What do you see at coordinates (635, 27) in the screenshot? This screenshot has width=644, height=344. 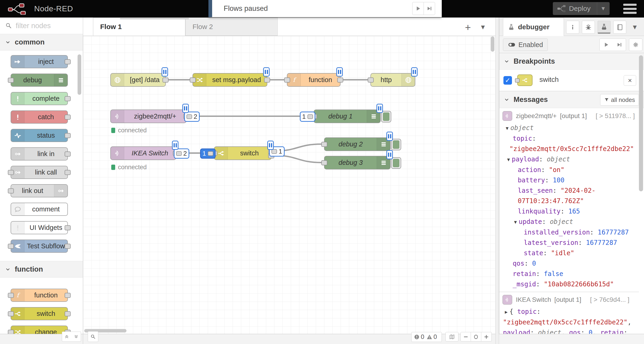 I see `sidebar-tabs-caret-icon: ▼` at bounding box center [635, 27].